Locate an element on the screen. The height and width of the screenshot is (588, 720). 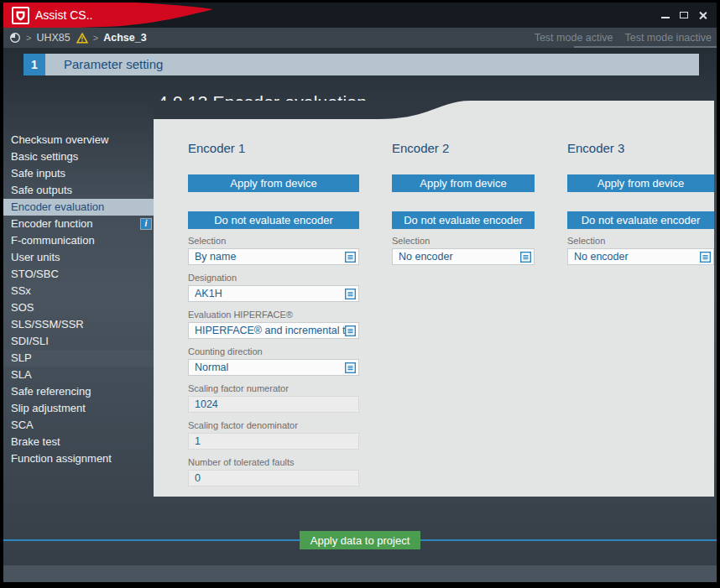
field-label: Scaling factor numerator is located at coordinates (274, 389).